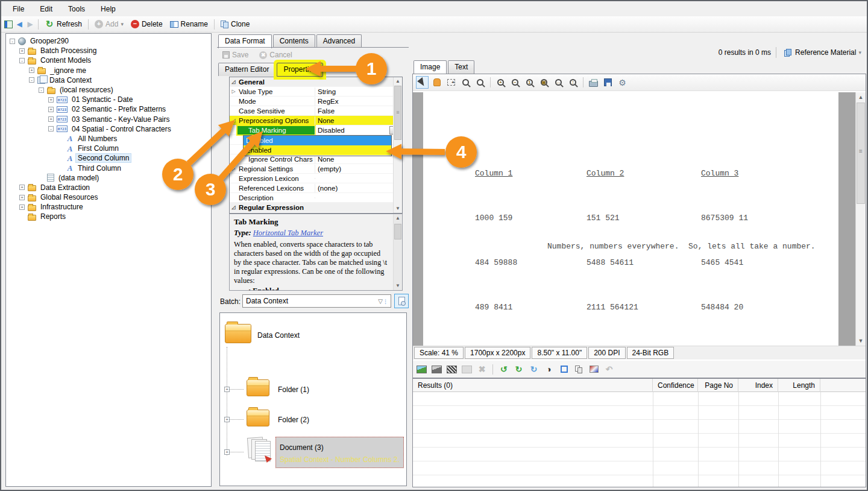 The height and width of the screenshot is (491, 868). I want to click on filter-icon: ▽⋮, so click(383, 302).